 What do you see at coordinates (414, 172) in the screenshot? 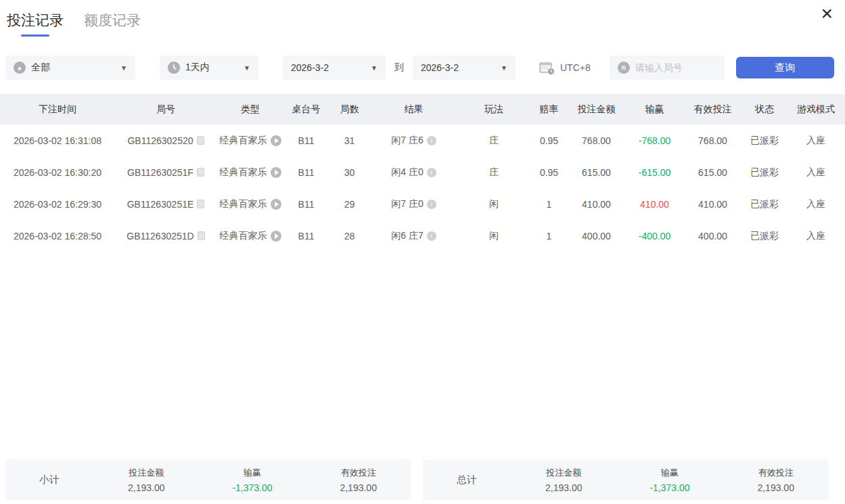
I see `result-cell: 闲4 庄0 i` at bounding box center [414, 172].